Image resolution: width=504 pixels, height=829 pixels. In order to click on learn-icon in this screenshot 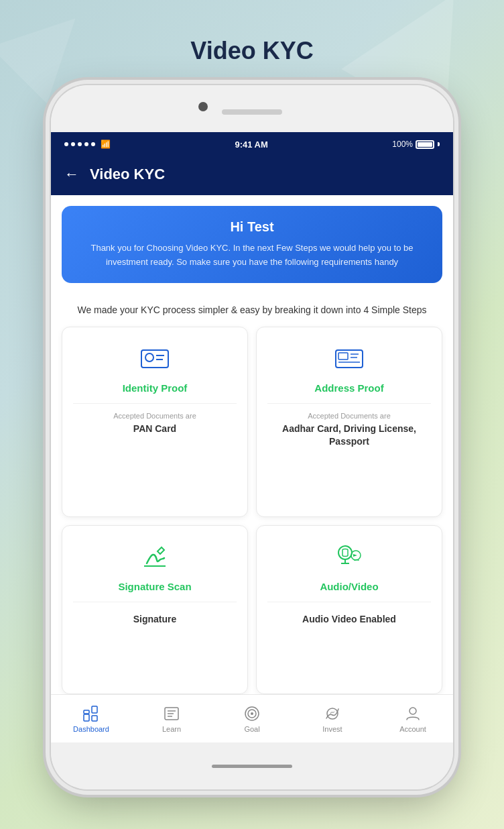, I will do `click(172, 714)`.